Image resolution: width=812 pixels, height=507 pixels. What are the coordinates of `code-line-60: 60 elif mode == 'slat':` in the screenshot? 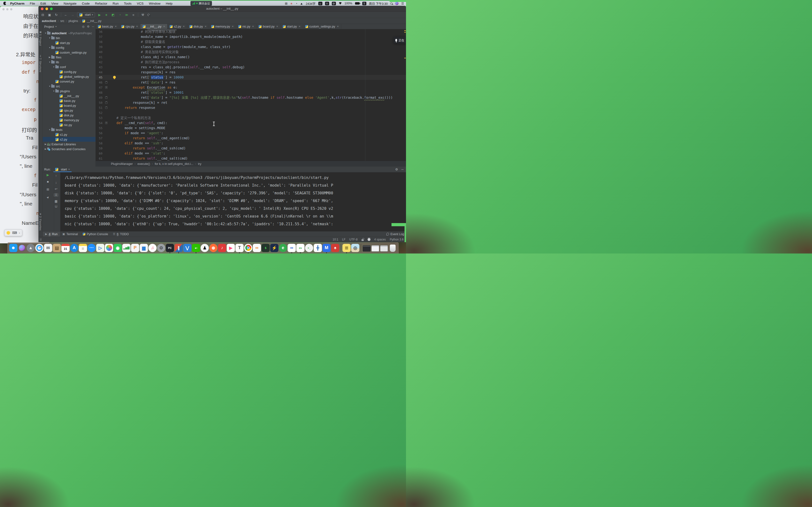 It's located at (251, 154).